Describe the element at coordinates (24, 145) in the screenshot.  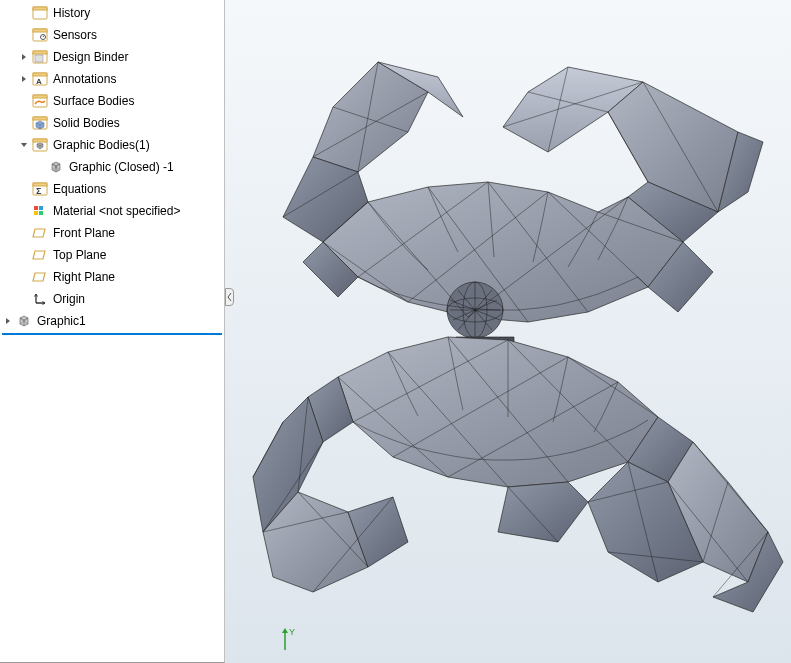
I see `collapse-arrow-icon` at that location.